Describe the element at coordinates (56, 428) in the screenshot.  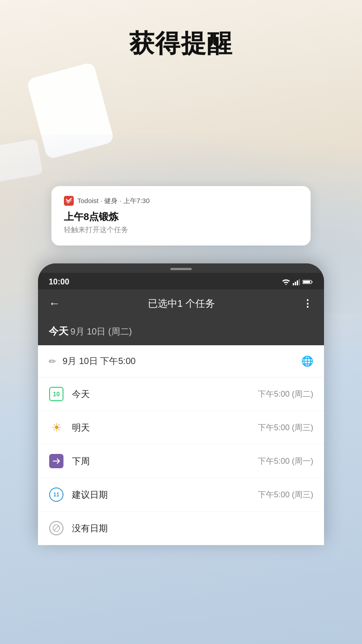
I see `tomorrow-icon-box: ☀` at that location.